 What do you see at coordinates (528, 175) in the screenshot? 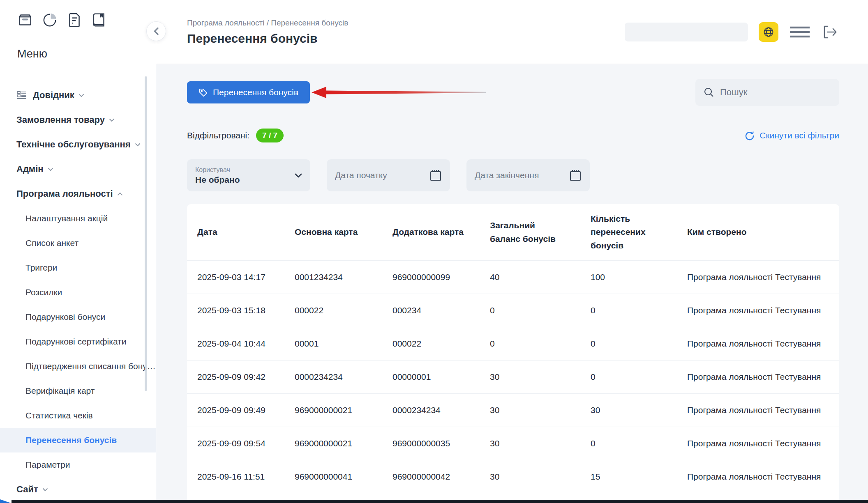
I see `date-end-input: Дата закінчення` at bounding box center [528, 175].